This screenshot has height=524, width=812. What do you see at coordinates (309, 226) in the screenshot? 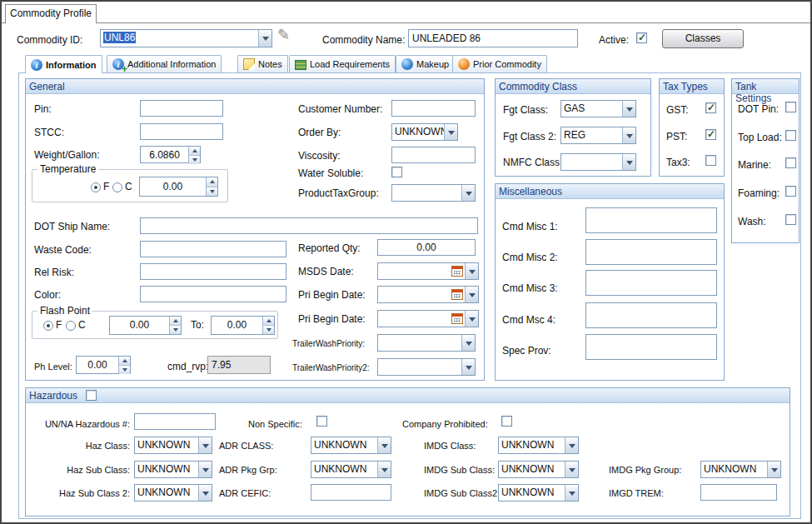
I see `dot-ship-name-field` at bounding box center [309, 226].